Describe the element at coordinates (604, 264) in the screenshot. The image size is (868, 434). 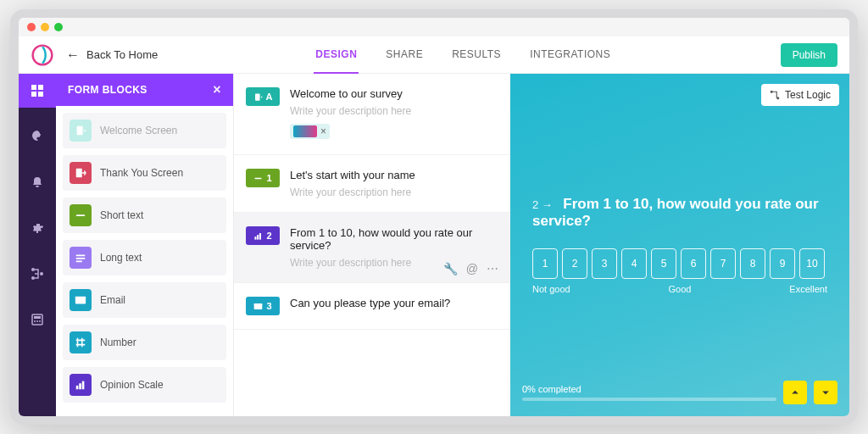
I see `scale-option-3: 3` at that location.